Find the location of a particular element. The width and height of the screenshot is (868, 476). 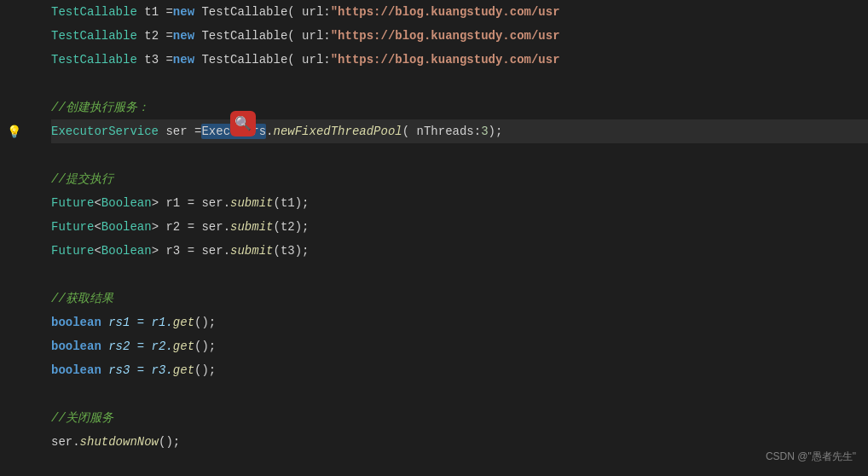

code-line: TestCallable t2 = new TestCallable( url:… is located at coordinates (460, 36).